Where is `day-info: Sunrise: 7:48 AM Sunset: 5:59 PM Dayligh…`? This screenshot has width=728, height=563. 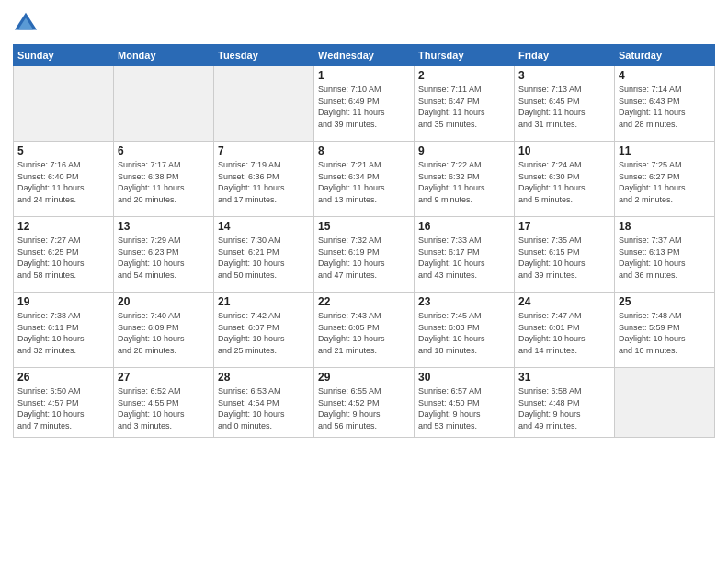 day-info: Sunrise: 7:48 AM Sunset: 5:59 PM Dayligh… is located at coordinates (665, 333).